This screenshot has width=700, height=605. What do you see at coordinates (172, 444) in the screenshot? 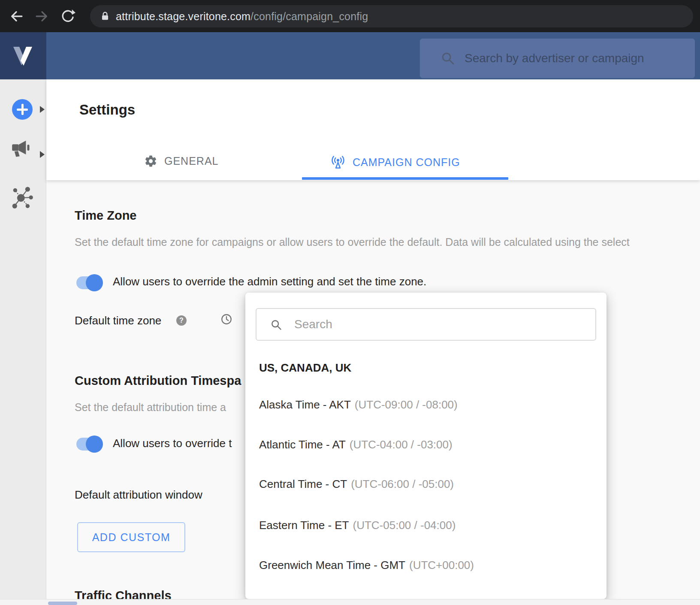
I see `attribution-override-toggle-label: Allow users to override t` at bounding box center [172, 444].